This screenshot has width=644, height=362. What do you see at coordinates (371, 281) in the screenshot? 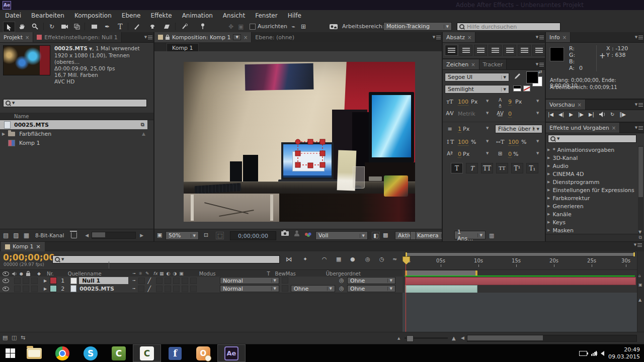
I see `parent-dropdown: Ohne▼` at bounding box center [371, 281].